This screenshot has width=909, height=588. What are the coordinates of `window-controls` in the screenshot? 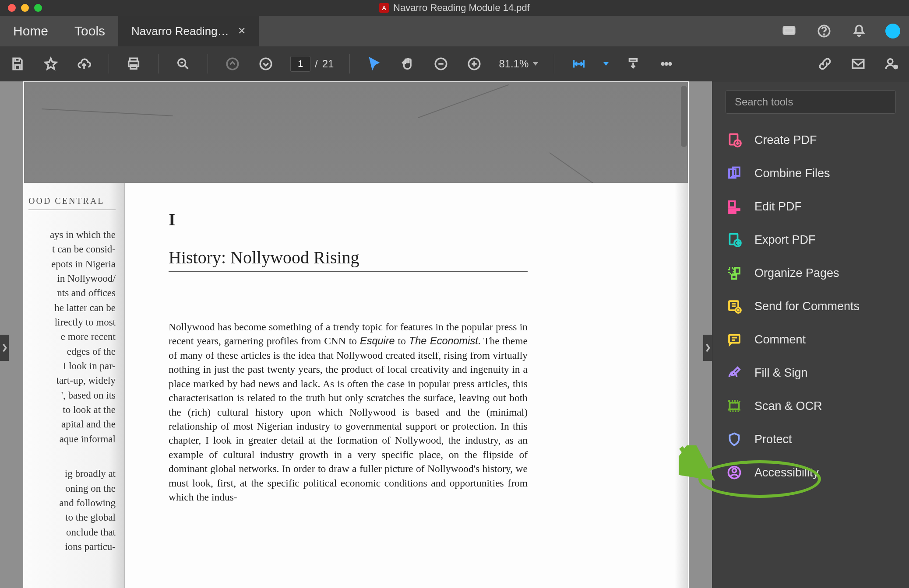 It's located at (21, 8).